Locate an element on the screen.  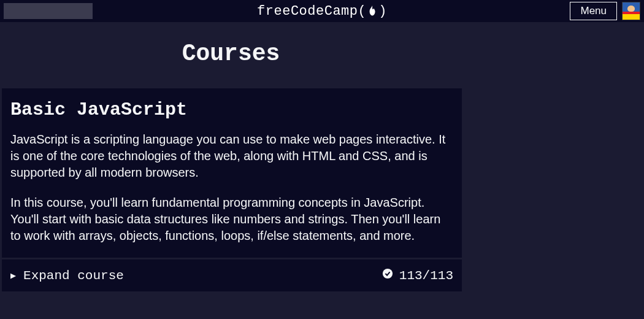
logo-text-right: ) is located at coordinates (383, 11).